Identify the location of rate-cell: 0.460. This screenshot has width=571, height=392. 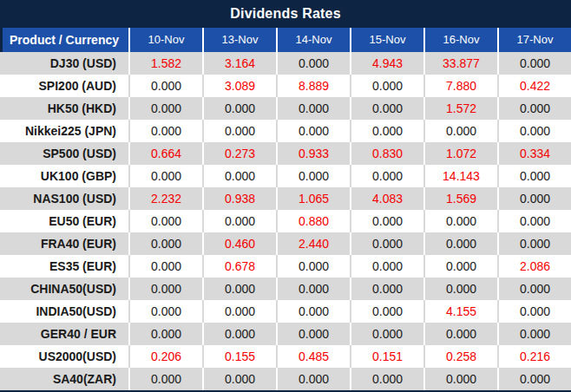
(240, 244).